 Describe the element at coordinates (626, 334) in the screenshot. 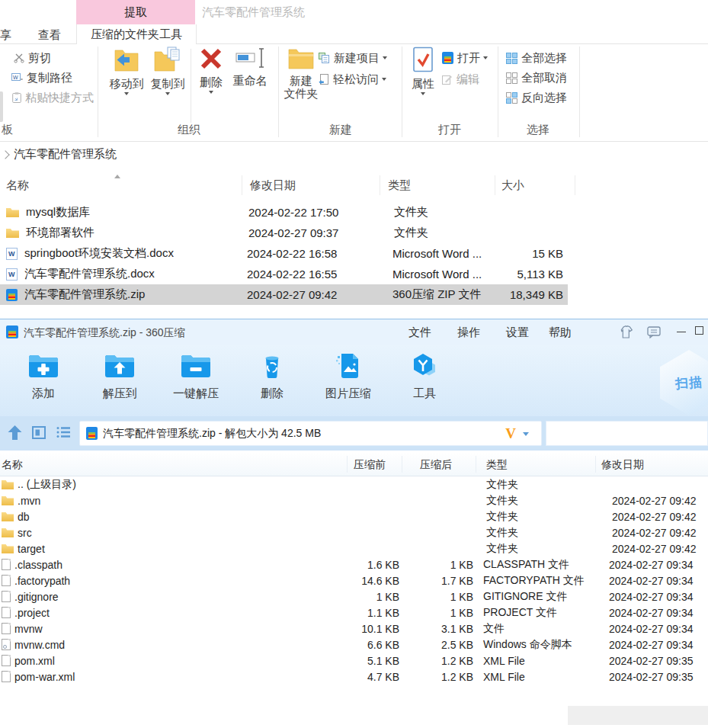

I see `theme-shirt-icon` at that location.